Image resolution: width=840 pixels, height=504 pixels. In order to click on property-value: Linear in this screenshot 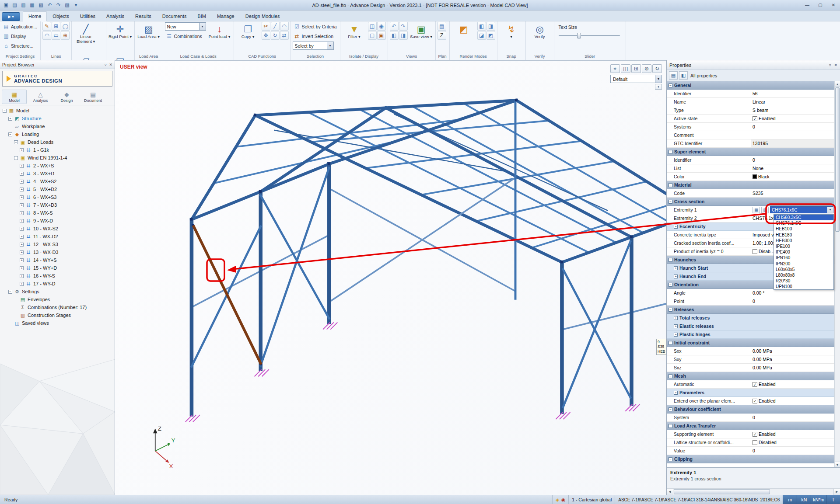, I will do `click(793, 102)`.